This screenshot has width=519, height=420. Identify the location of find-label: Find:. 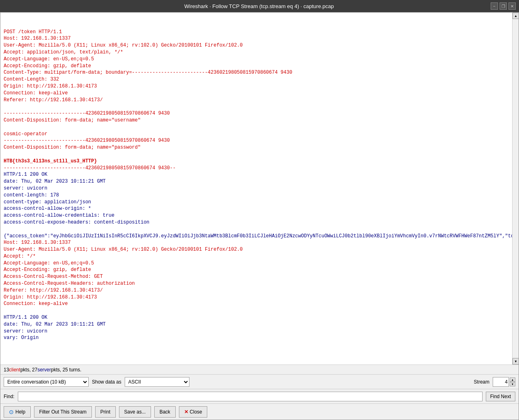
(9, 397).